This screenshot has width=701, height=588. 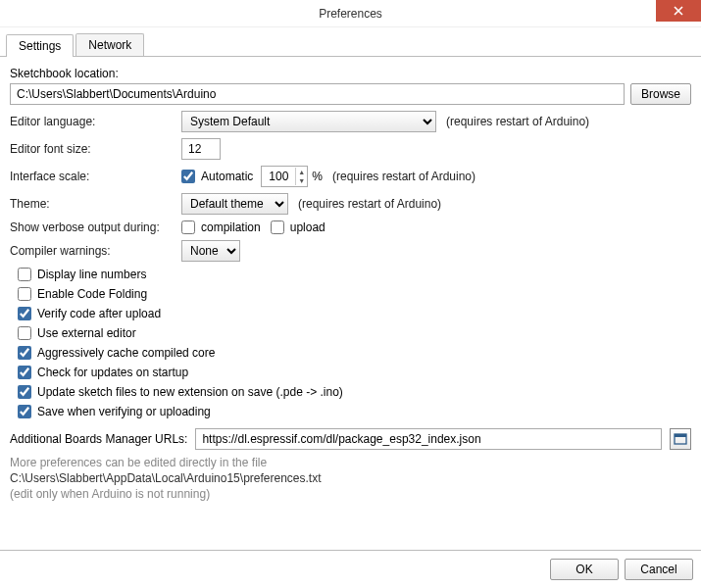 What do you see at coordinates (278, 176) in the screenshot?
I see `scale-value-input` at bounding box center [278, 176].